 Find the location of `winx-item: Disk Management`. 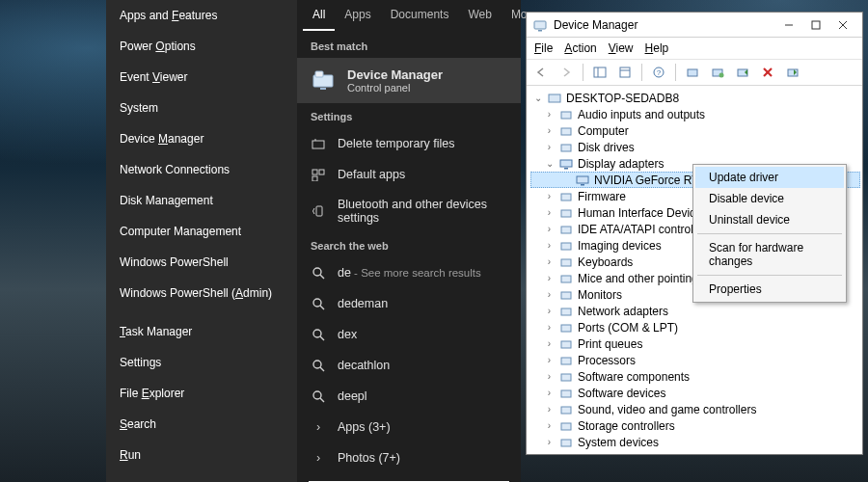

winx-item: Disk Management is located at coordinates (202, 201).